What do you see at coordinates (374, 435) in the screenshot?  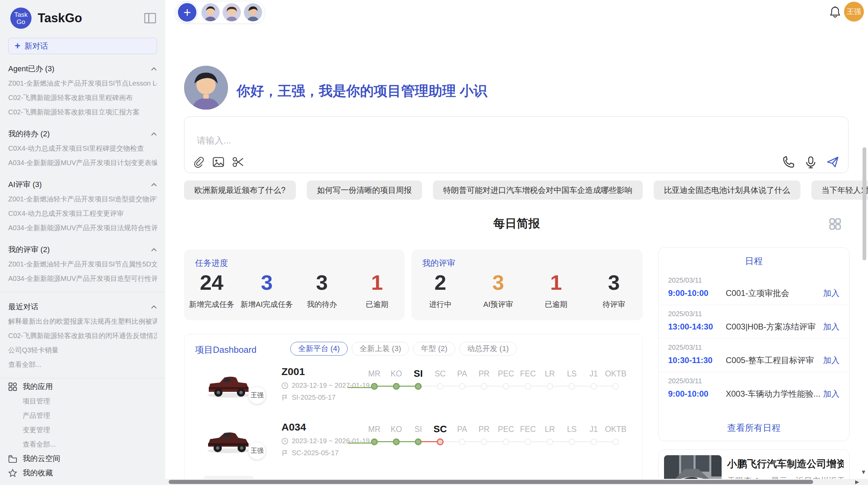 I see `milestone-mr: MR` at bounding box center [374, 435].